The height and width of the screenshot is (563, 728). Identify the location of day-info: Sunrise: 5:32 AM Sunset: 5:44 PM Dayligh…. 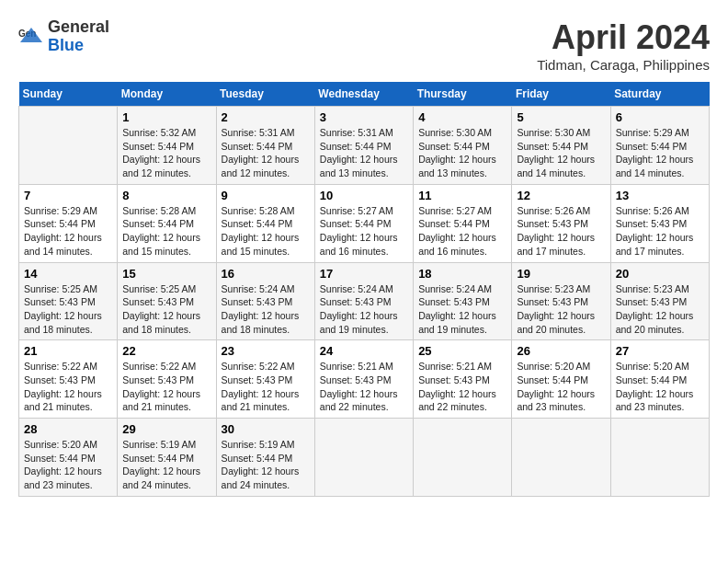
(166, 153).